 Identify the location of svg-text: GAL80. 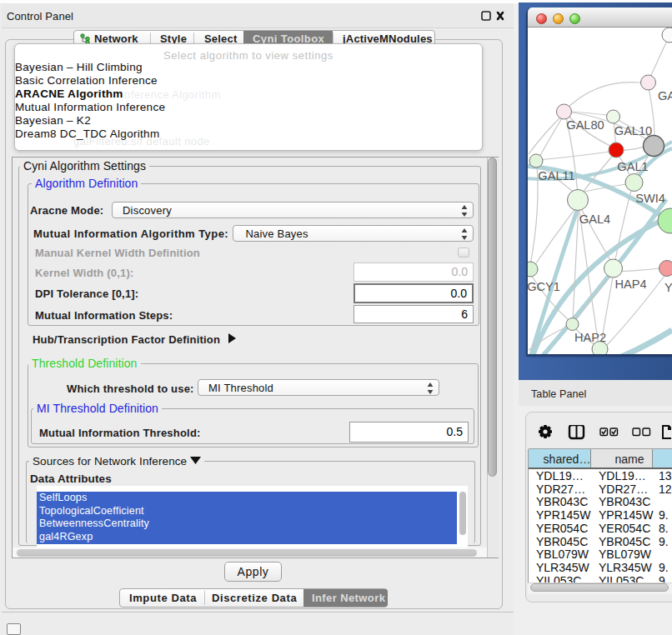
(585, 125).